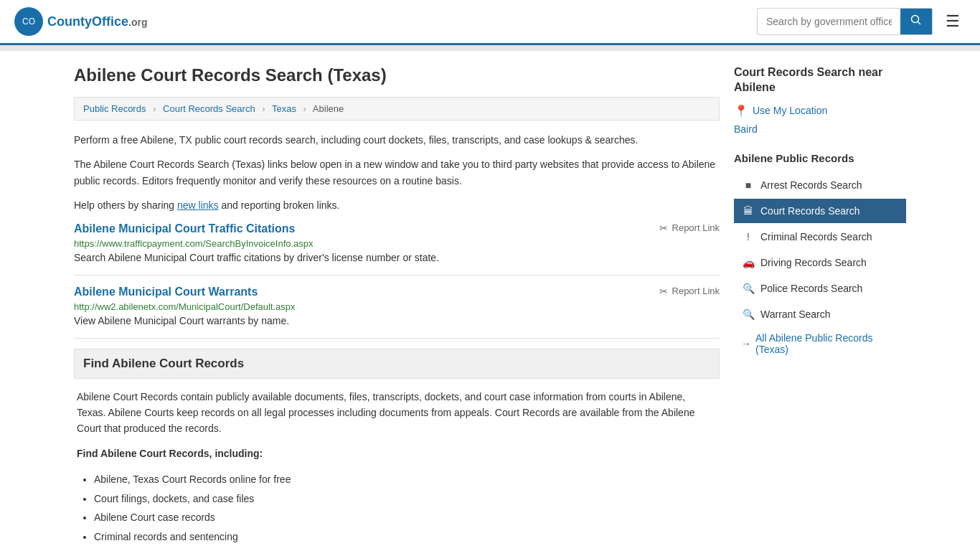 This screenshot has width=980, height=551. I want to click on list-item: Abilene, Texas Court Records online for …, so click(405, 479).